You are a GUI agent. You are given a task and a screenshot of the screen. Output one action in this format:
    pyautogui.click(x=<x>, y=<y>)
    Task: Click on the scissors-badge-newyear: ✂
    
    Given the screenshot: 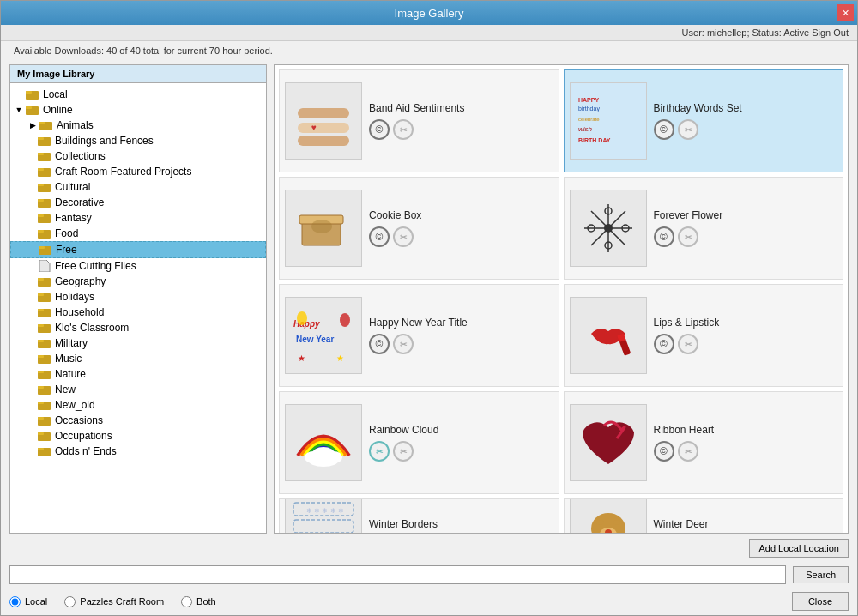 What is the action you would take?
    pyautogui.click(x=403, y=344)
    